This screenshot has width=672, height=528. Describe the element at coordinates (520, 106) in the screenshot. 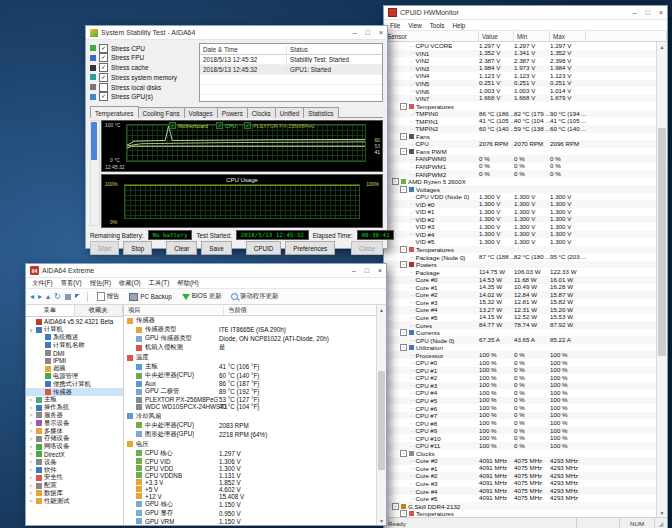

I see `hw-section-row: -Temperatures` at that location.